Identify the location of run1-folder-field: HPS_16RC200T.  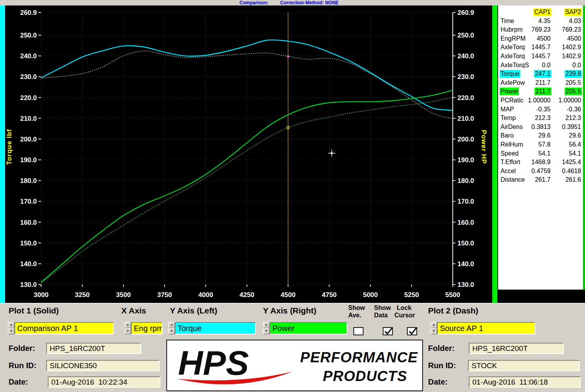
(94, 349).